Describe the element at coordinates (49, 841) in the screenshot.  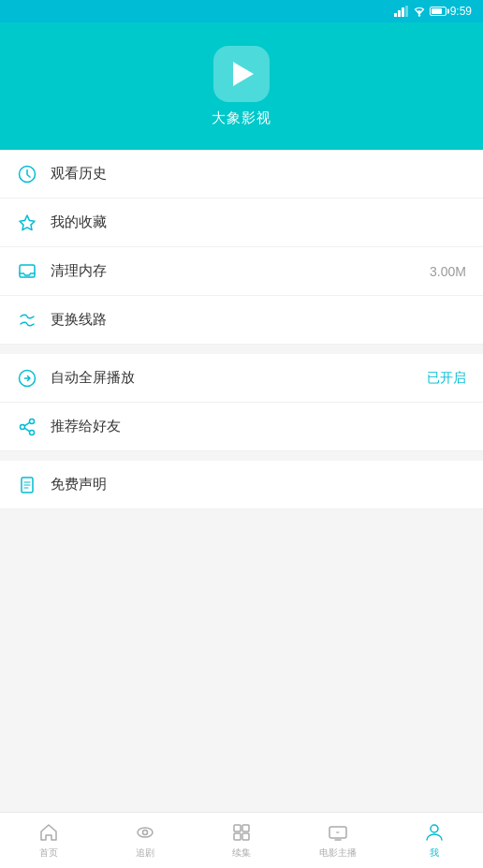
I see `nav-item-home: 首页` at that location.